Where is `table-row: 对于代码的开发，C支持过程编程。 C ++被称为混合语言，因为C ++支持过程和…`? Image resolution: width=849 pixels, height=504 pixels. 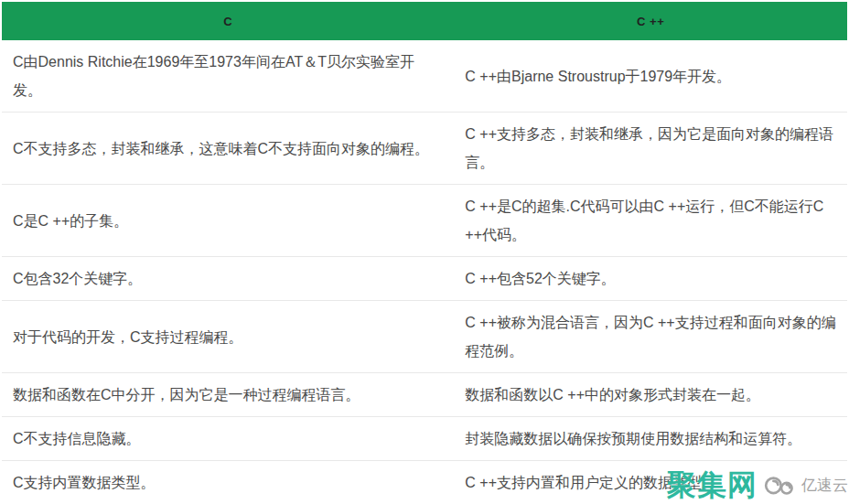 table-row: 对于代码的开发，C支持过程编程。 C ++被称为混合语言，因为C ++支持过程和… is located at coordinates (424, 337).